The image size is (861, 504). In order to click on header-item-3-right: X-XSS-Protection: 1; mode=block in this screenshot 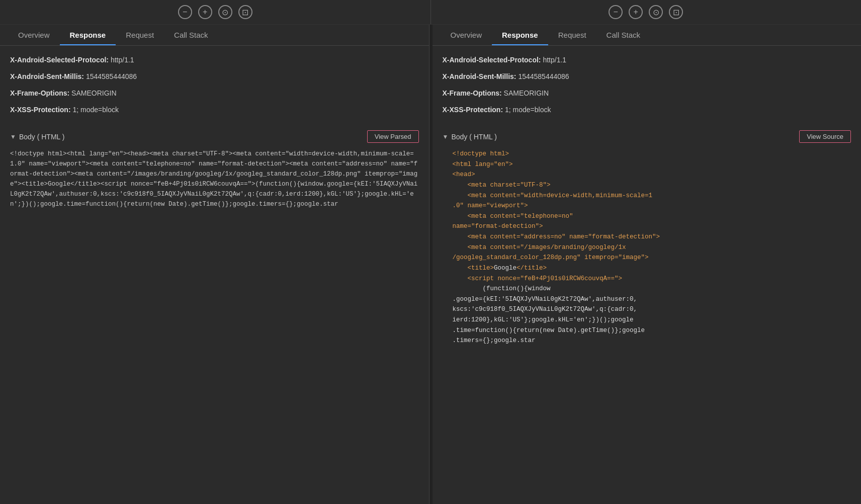, I will do `click(647, 110)`.